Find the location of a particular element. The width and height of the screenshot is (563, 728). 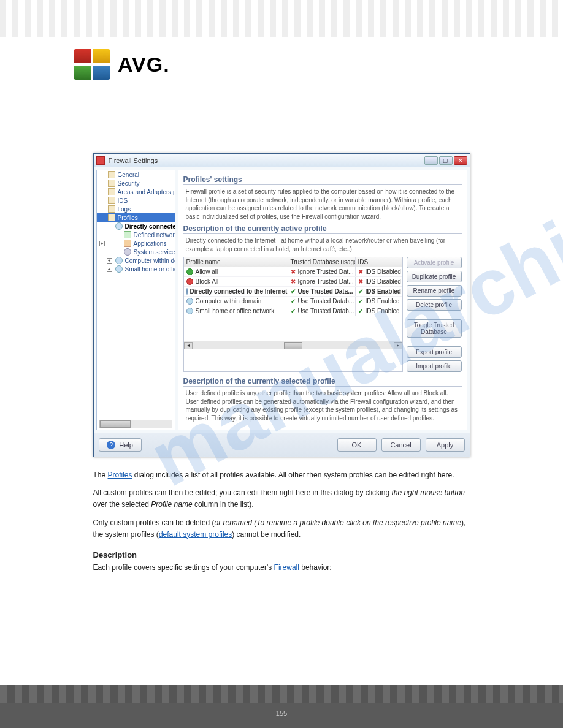

page-footer-pattern is located at coordinates (282, 707).